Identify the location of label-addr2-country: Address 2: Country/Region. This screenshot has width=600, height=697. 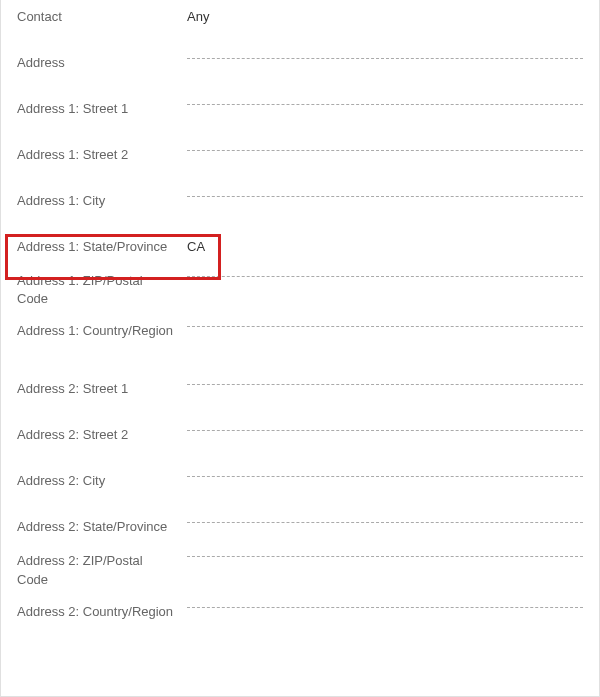
(102, 611).